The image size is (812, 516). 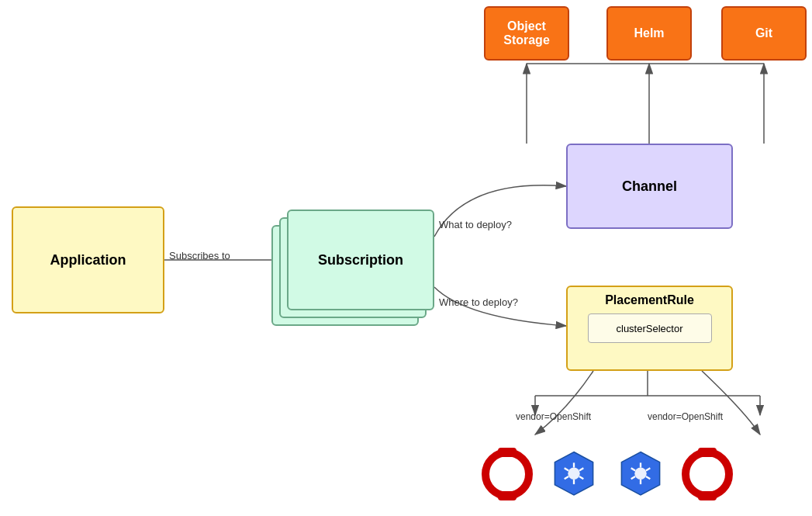 I want to click on what-to-deploy-label: What to deploy?, so click(x=475, y=225).